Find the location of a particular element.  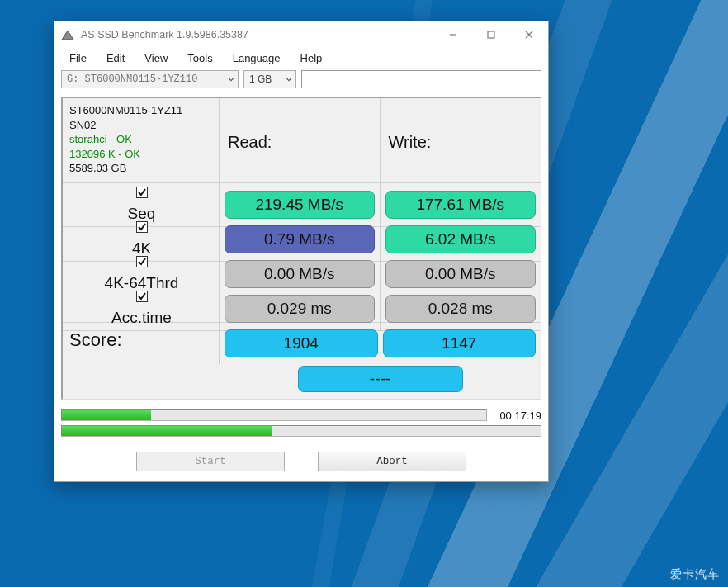

maximize-button is located at coordinates (491, 35).